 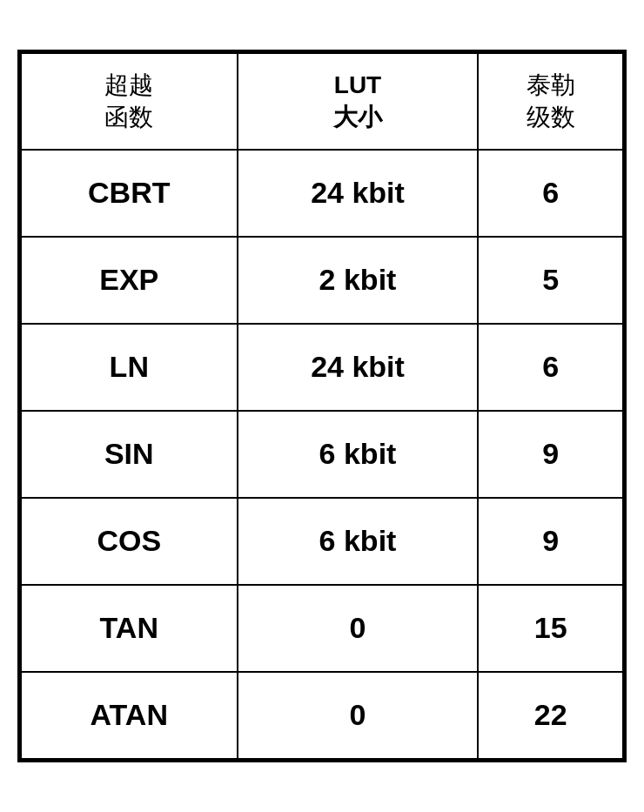 I want to click on header-lut-line2: 大小, so click(x=358, y=117).